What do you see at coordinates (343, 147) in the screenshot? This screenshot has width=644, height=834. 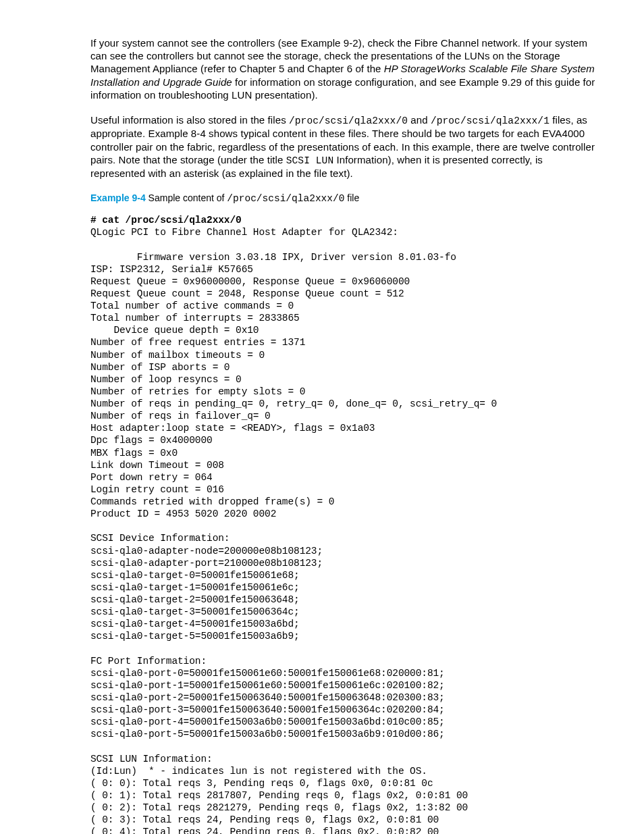 I see `paragraph-2: Useful information is also stored in the…` at bounding box center [343, 147].